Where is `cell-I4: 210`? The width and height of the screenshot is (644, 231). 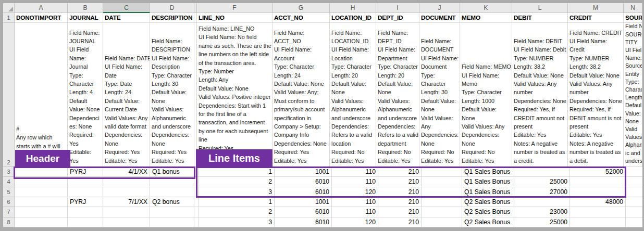 cell-I4: 210 is located at coordinates (400, 182).